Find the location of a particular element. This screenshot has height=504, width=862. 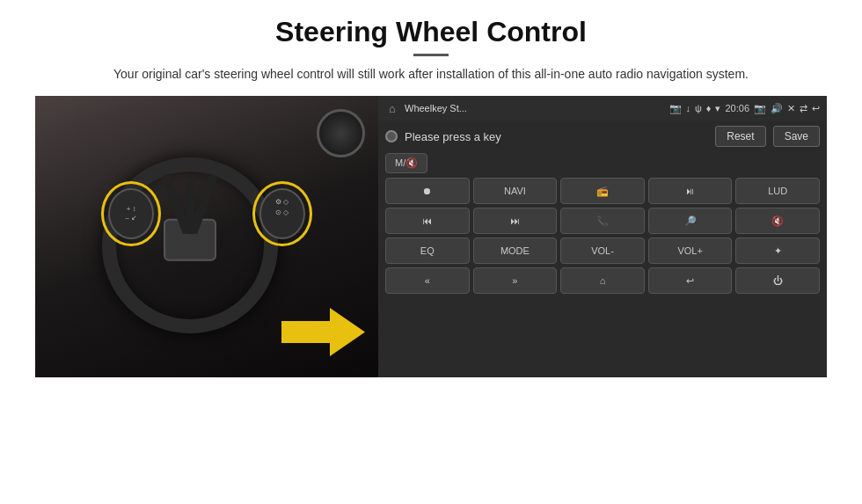

time-display: 20:06 is located at coordinates (737, 108).